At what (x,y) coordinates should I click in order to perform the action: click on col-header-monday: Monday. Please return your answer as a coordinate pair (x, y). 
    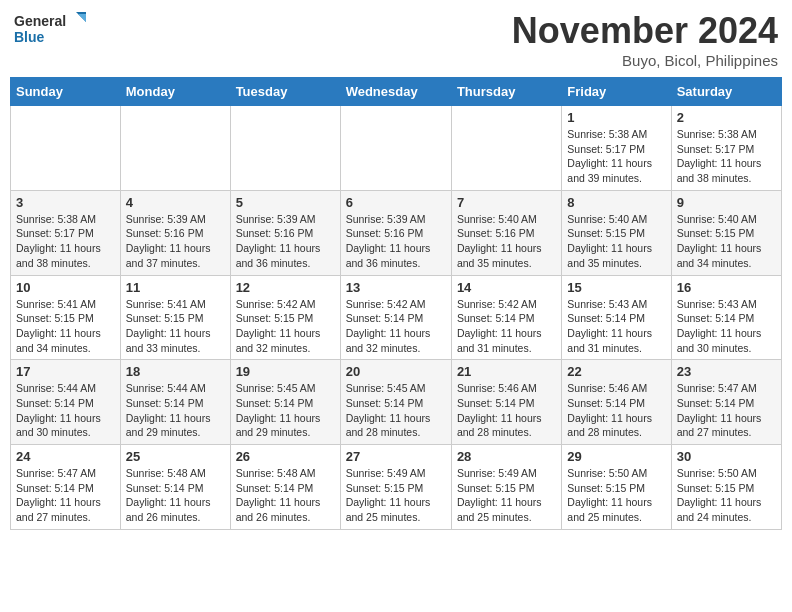
    Looking at the image, I should click on (175, 92).